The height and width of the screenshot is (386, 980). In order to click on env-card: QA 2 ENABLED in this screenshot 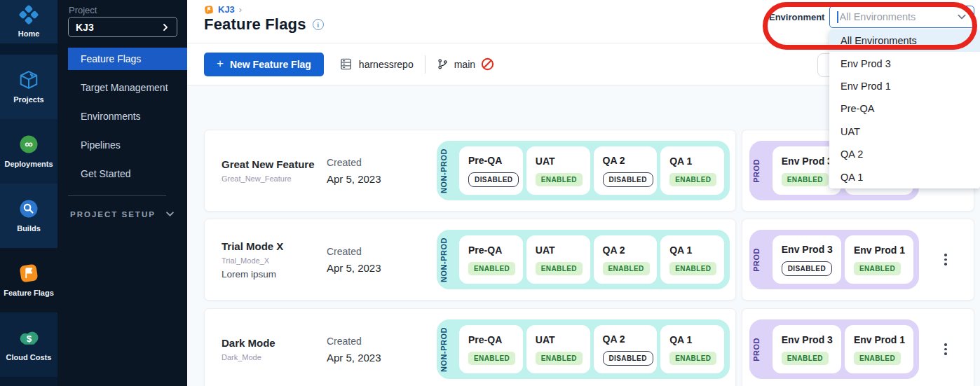, I will do `click(625, 259)`.